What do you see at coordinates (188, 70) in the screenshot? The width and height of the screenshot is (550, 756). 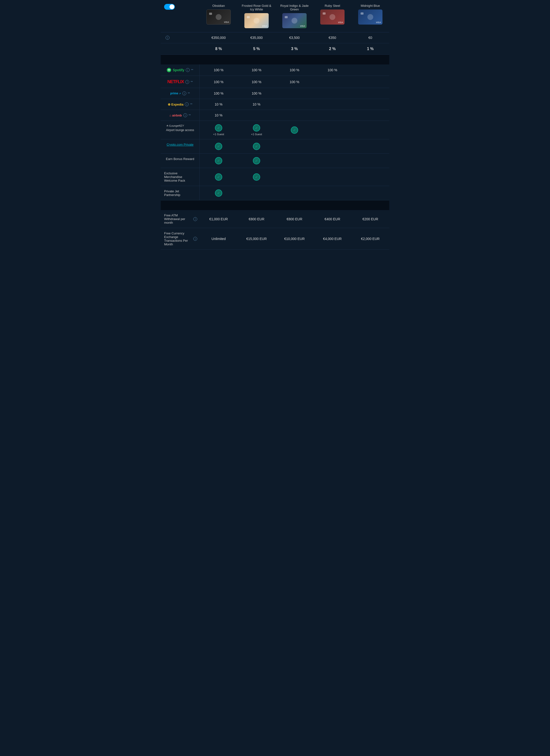 I see `spotify-info-icon: i` at bounding box center [188, 70].